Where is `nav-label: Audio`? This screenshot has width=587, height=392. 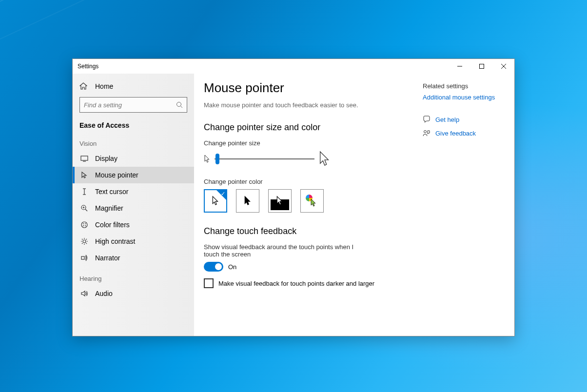
nav-label: Audio is located at coordinates (104, 294).